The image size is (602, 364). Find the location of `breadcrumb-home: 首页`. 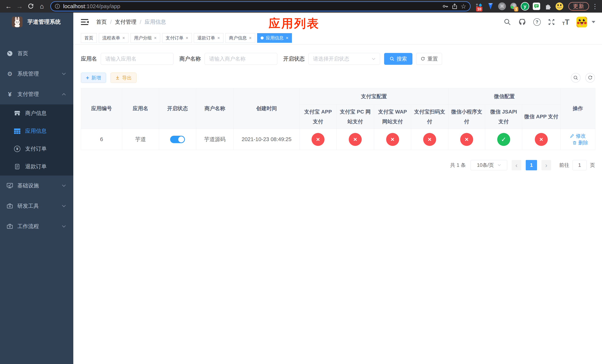

breadcrumb-home: 首页 is located at coordinates (101, 22).